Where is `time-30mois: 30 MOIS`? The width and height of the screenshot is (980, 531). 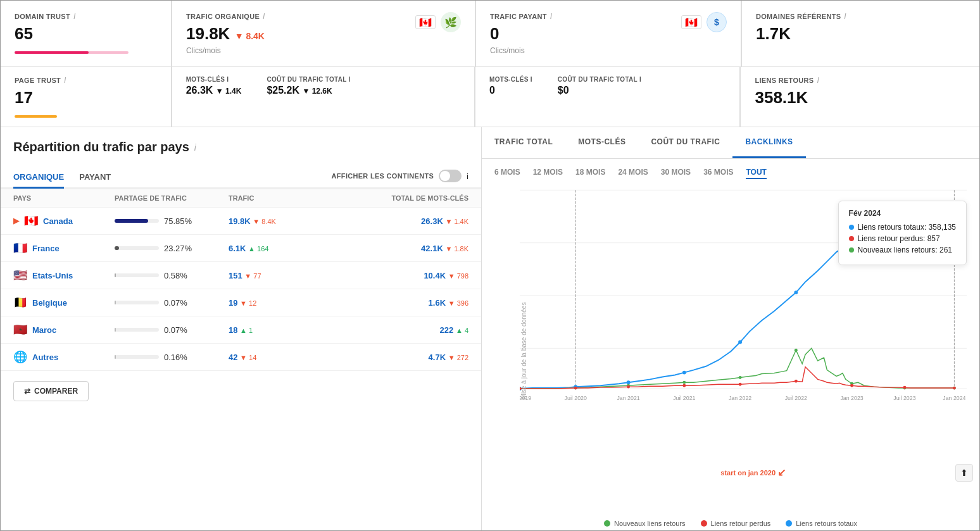
time-30mois: 30 MOIS is located at coordinates (676, 173).